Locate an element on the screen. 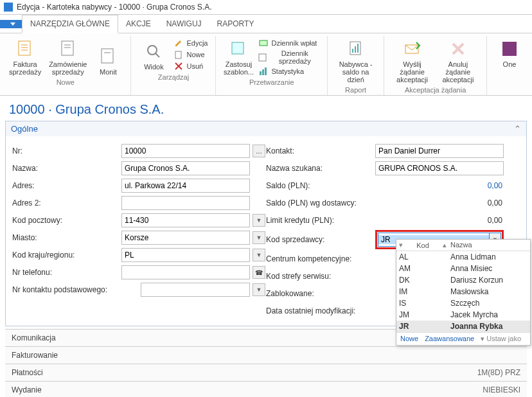 Image resolution: width=532 pixels, height=397 pixels. dropdown-row: DKDariusz Korzun is located at coordinates (463, 280).